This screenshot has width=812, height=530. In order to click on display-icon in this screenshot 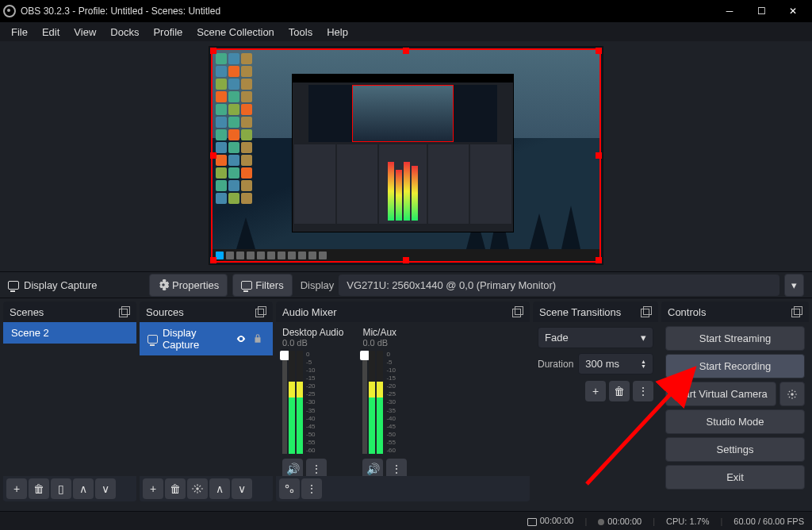, I will do `click(13, 286)`.